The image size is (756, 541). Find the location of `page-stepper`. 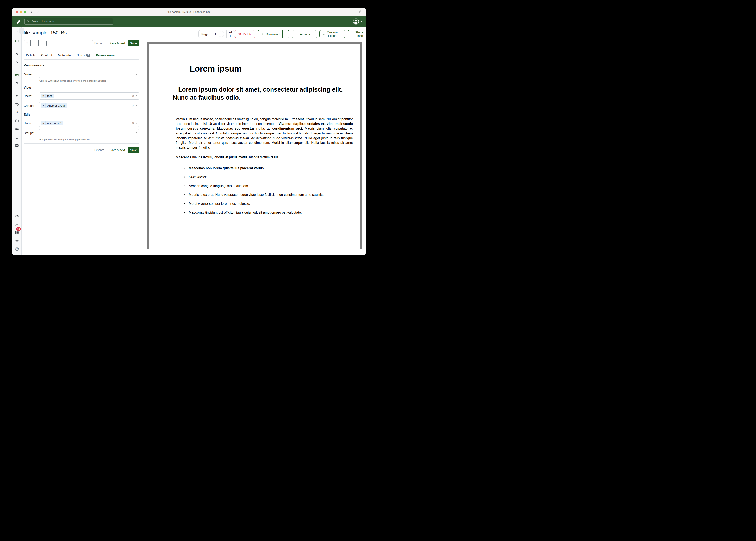

page-stepper is located at coordinates (221, 34).